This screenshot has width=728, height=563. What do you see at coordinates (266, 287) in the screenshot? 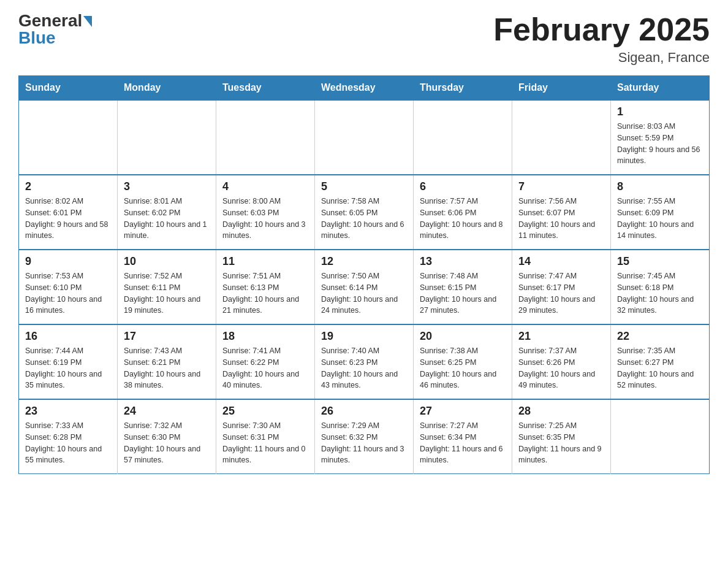
I see `calendar-day-cell: 11Sunrise: 7:51 AM Sunset: 6:13 PM Dayli…` at bounding box center [266, 287].